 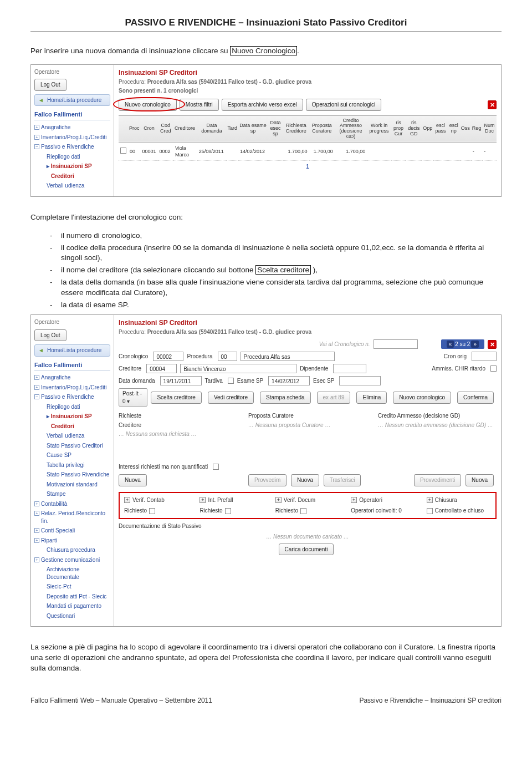 What do you see at coordinates (484, 356) in the screenshot?
I see `cronorig-field` at bounding box center [484, 356].